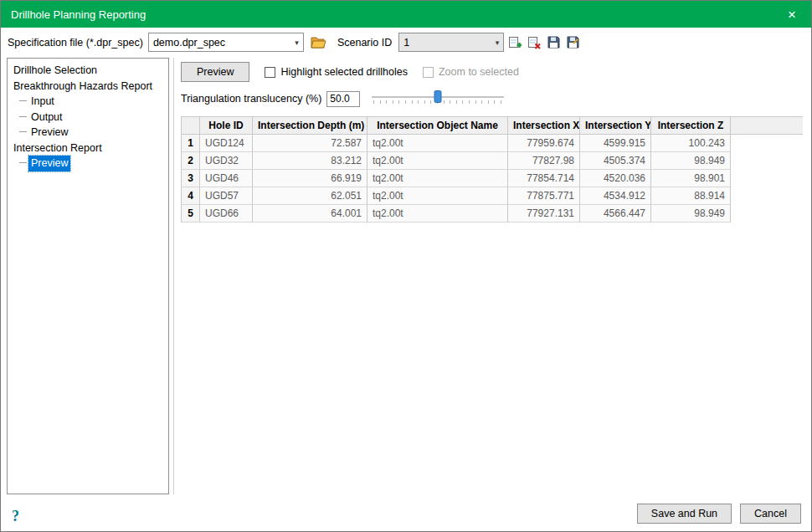 The height and width of the screenshot is (532, 812). What do you see at coordinates (310, 196) in the screenshot?
I see `cell-depth: 62.051` at bounding box center [310, 196].